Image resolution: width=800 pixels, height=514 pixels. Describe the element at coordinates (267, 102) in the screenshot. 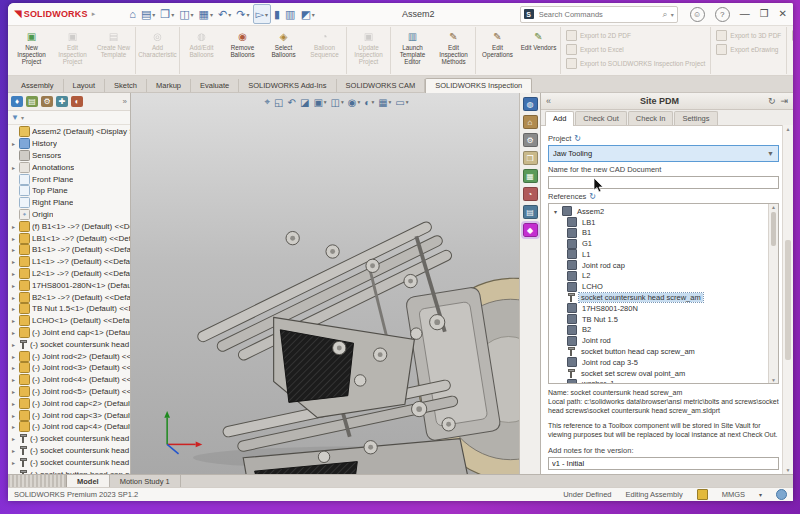

I see `zoom-fit-icon: ⌖` at that location.